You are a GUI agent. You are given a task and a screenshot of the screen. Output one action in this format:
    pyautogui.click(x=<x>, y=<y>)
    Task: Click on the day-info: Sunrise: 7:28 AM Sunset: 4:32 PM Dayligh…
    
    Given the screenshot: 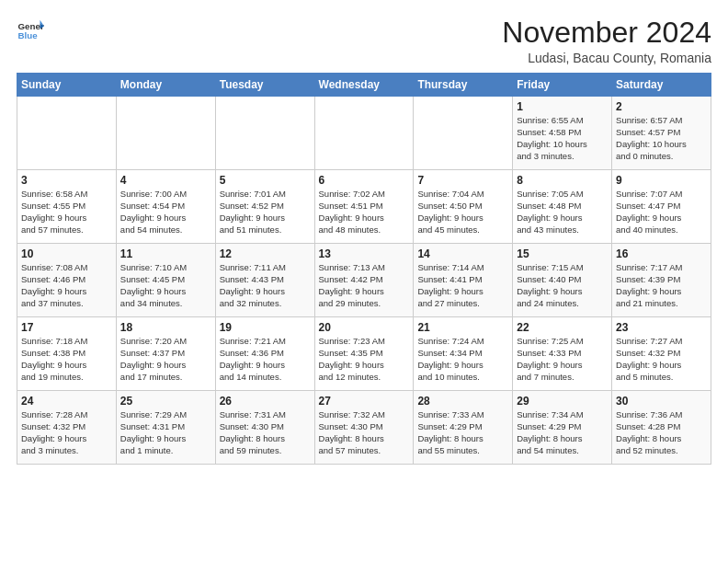 What is the action you would take?
    pyautogui.click(x=66, y=432)
    